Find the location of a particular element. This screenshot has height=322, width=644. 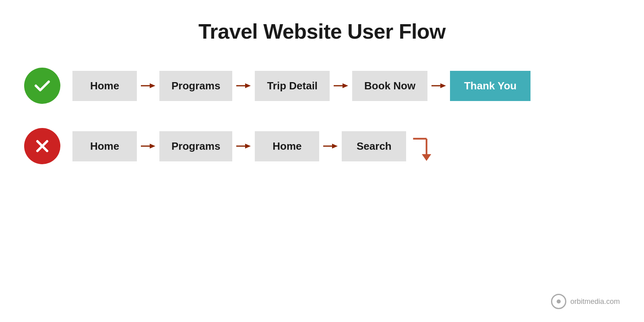

watermark-text: orbitmedia.com is located at coordinates (595, 302).